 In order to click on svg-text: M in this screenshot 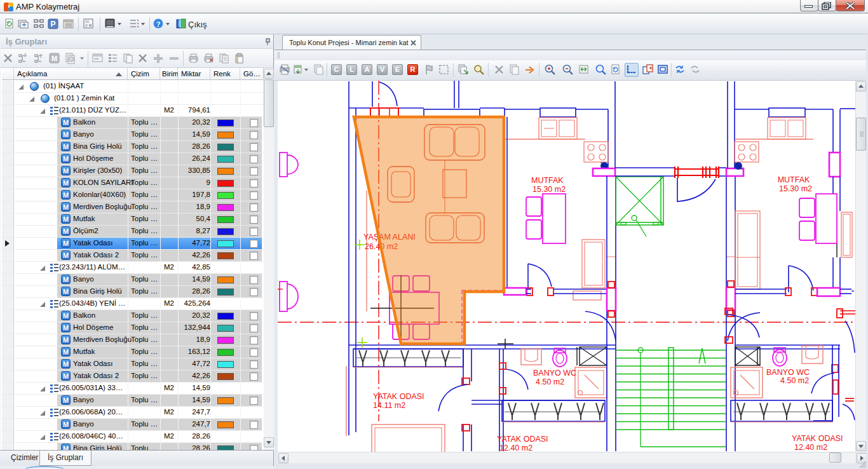, I will do `click(55, 58)`.